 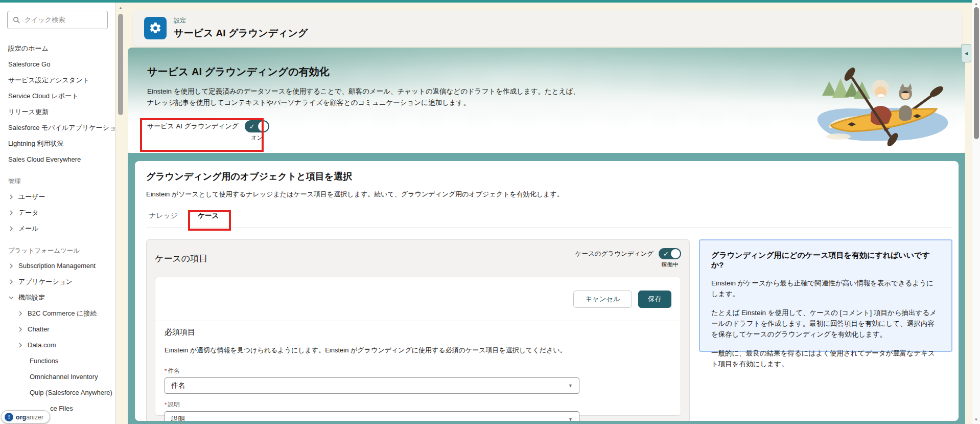 I want to click on sidebar-scrollbar: ▲, so click(x=121, y=213).